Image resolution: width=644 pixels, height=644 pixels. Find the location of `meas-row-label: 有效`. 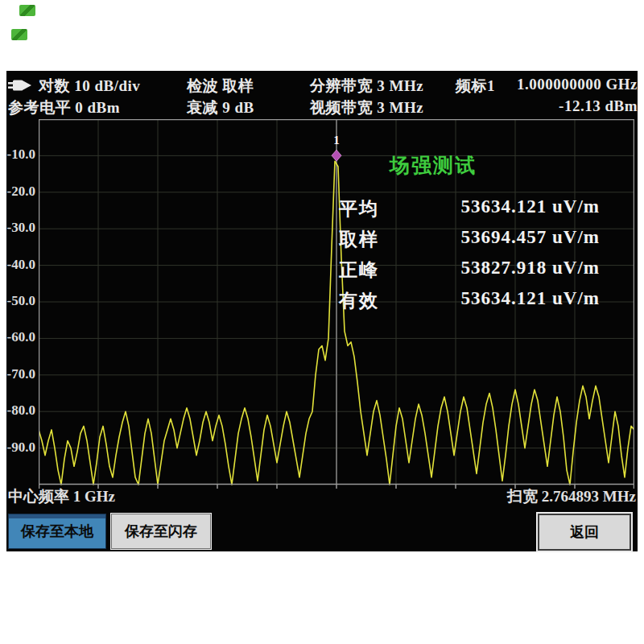

meas-row-label: 有效 is located at coordinates (359, 301).